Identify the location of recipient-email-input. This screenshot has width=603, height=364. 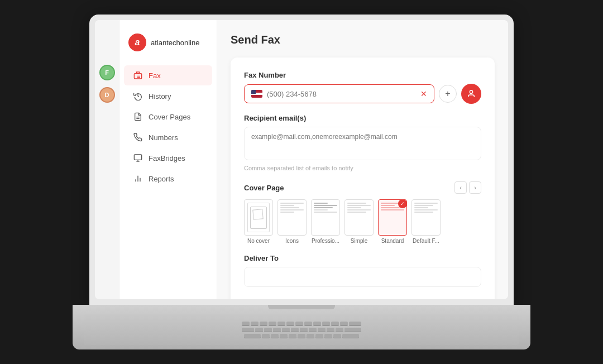
(363, 143).